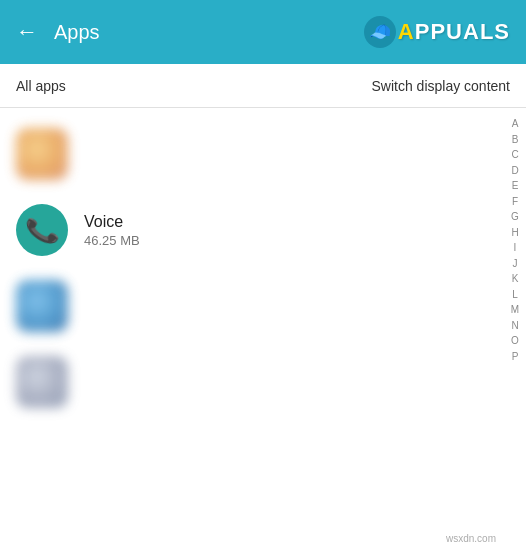 Image resolution: width=526 pixels, height=550 pixels. What do you see at coordinates (515, 310) in the screenshot?
I see `alpha-letter-m: M` at bounding box center [515, 310].